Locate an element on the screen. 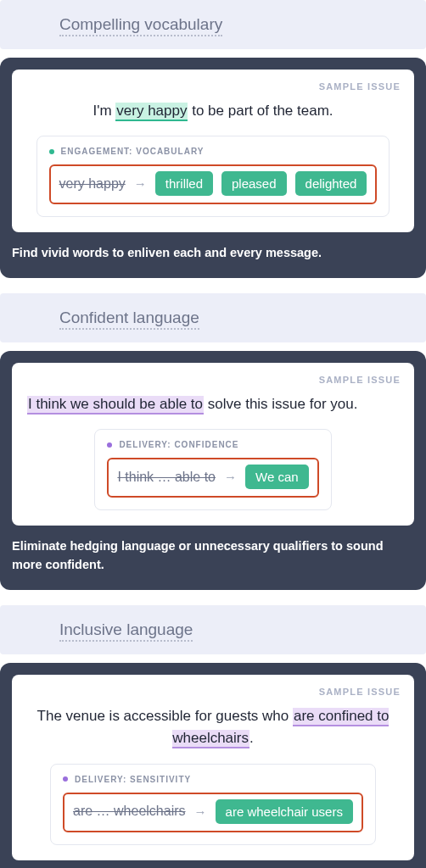  highlighted-text: very happy is located at coordinates (151, 112).